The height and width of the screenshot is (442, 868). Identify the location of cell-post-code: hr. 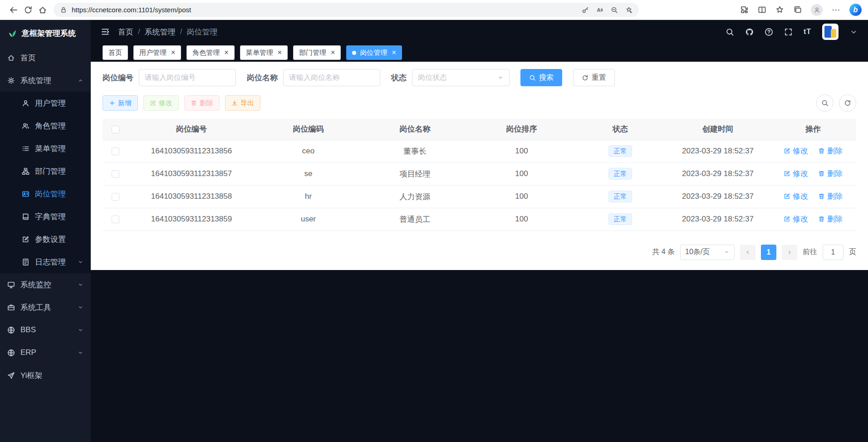
(309, 196).